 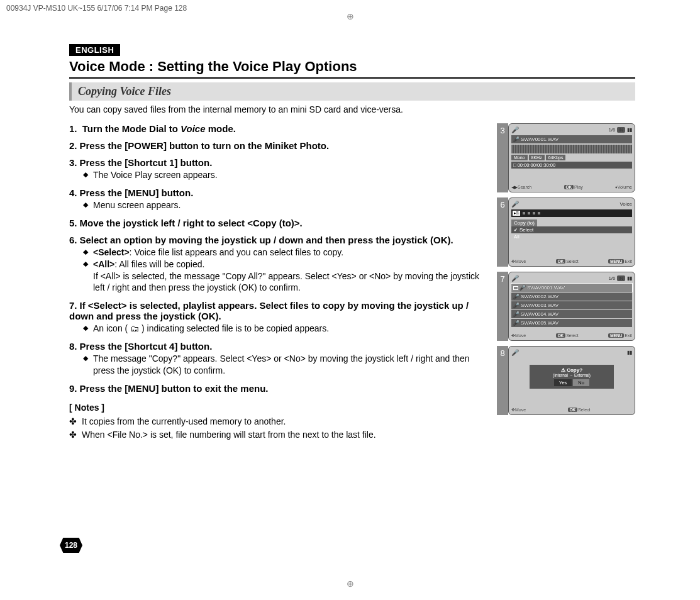 What do you see at coordinates (572, 149) in the screenshot?
I see `waveform-graphic` at bounding box center [572, 149].